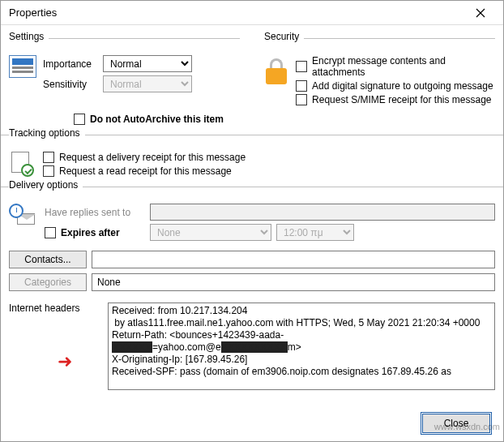  What do you see at coordinates (481, 13) in the screenshot?
I see `close-icon` at bounding box center [481, 13].